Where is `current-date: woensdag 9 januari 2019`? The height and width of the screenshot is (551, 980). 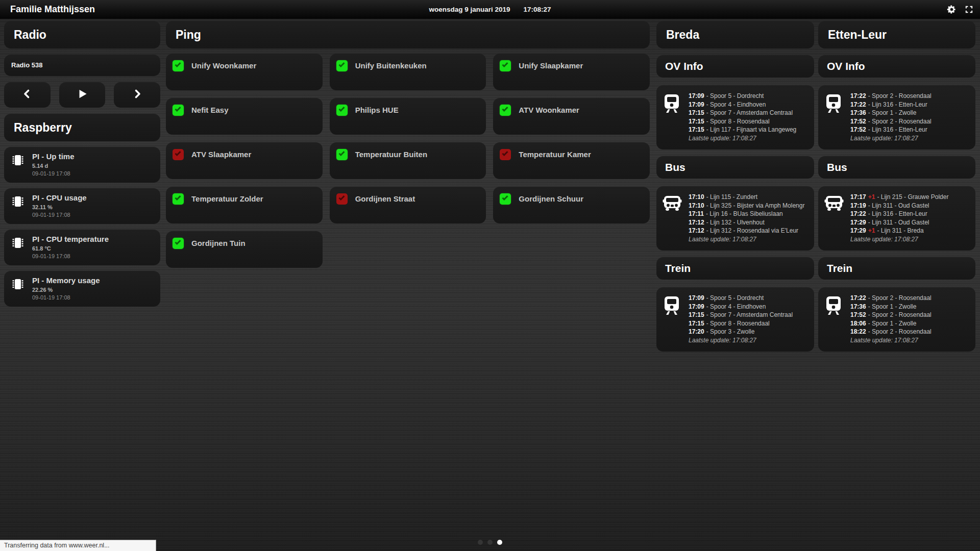
current-date: woensdag 9 januari 2019 is located at coordinates (470, 9).